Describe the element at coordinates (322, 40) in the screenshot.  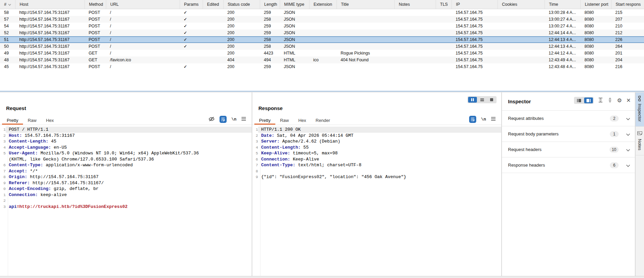
I see `table-row: 51http://154.57.164.75:31167POST/✓200258…` at that location.